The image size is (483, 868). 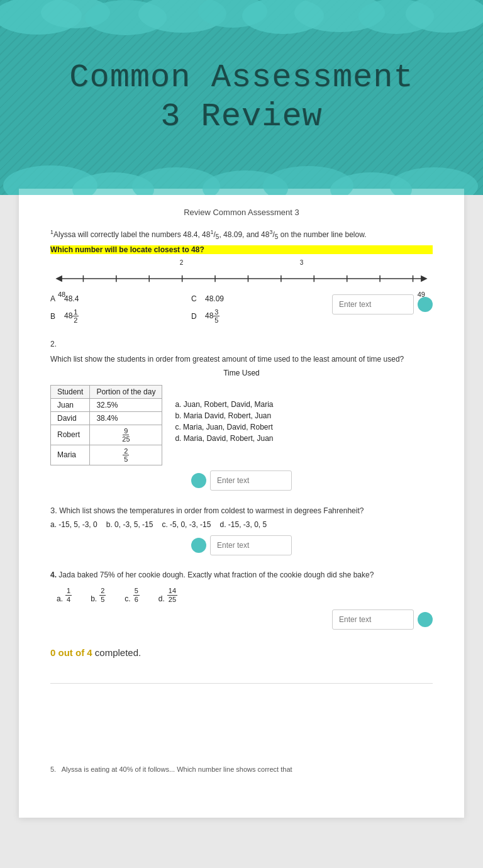 I want to click on q2-row3-student: Robert, so click(x=70, y=435).